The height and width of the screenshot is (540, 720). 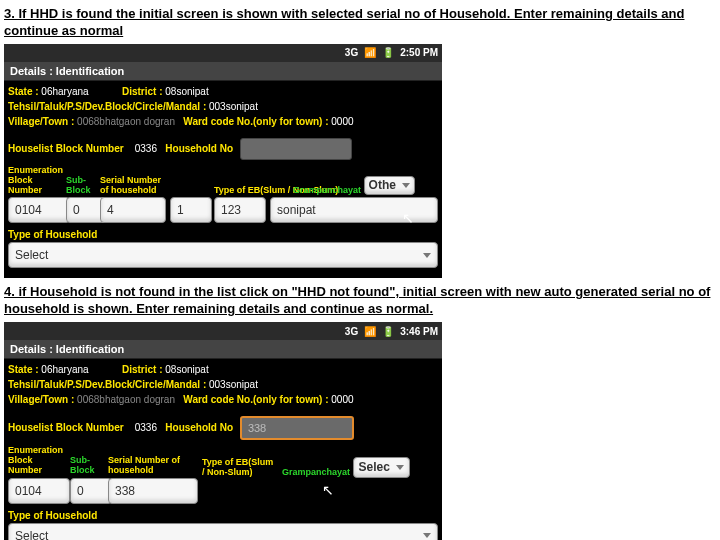 I want to click on step4-instruction: 4. if Household is not found in the list…, so click(x=360, y=301).